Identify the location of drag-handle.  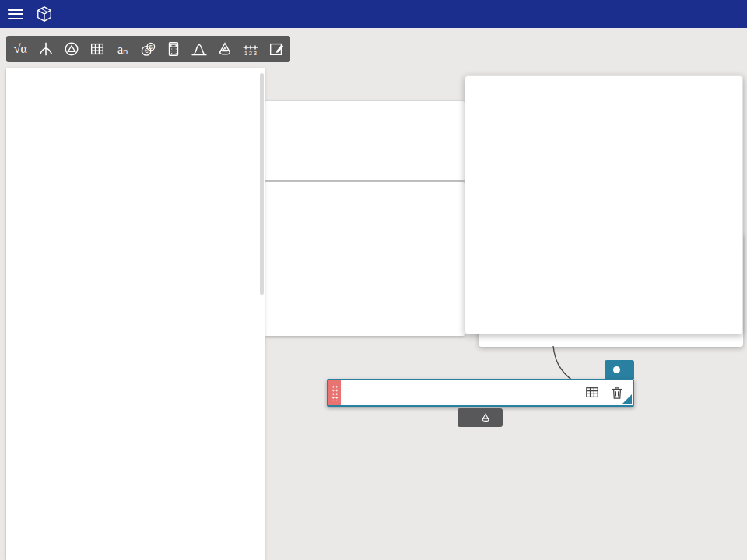
(335, 393).